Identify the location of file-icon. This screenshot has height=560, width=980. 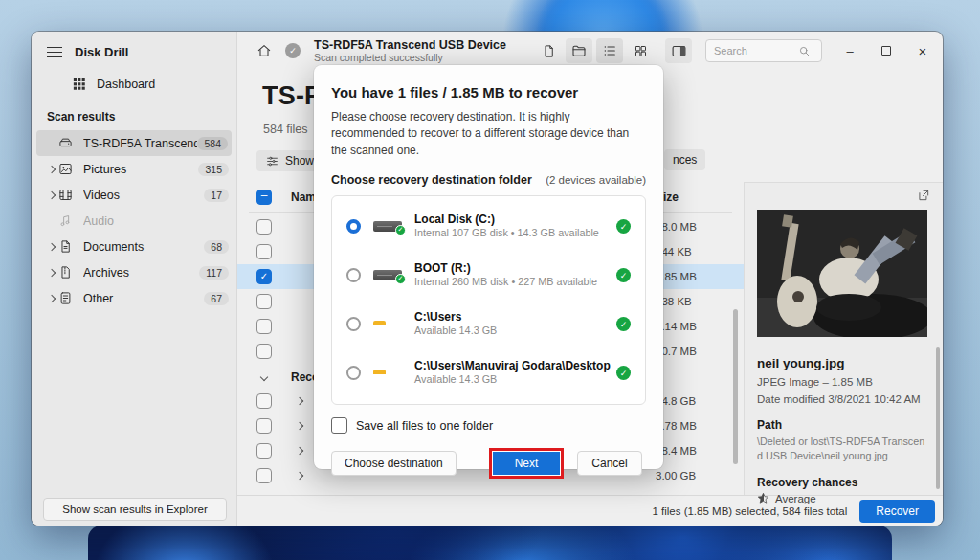
(549, 52).